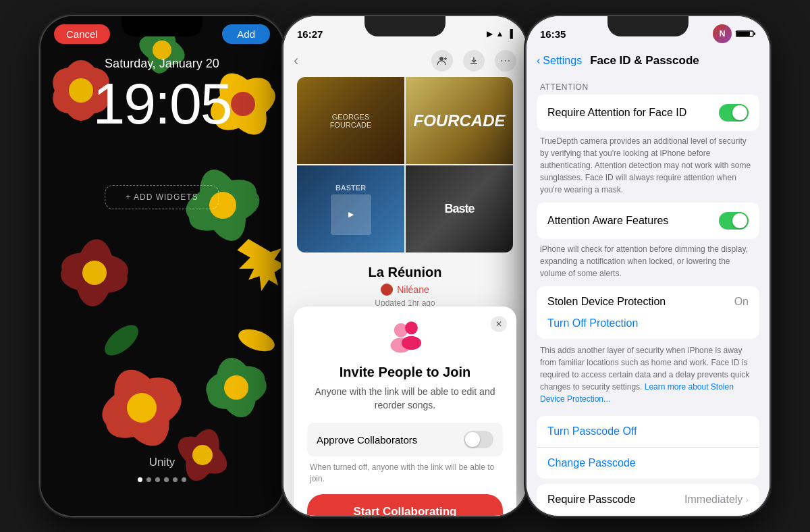 This screenshot has width=810, height=532. Describe the element at coordinates (608, 221) in the screenshot. I see `attention-aware-label: Attention Aware Features` at that location.